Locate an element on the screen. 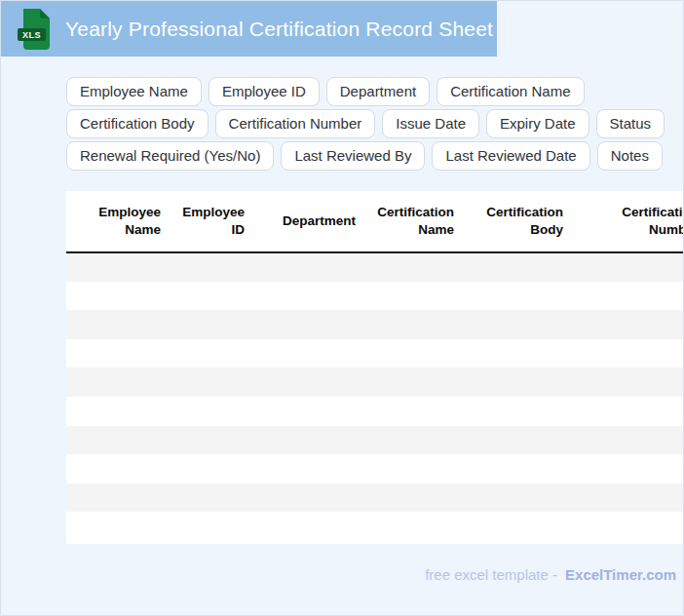 The image size is (684, 616). field-chip-certification-name: Certification Name is located at coordinates (511, 92).